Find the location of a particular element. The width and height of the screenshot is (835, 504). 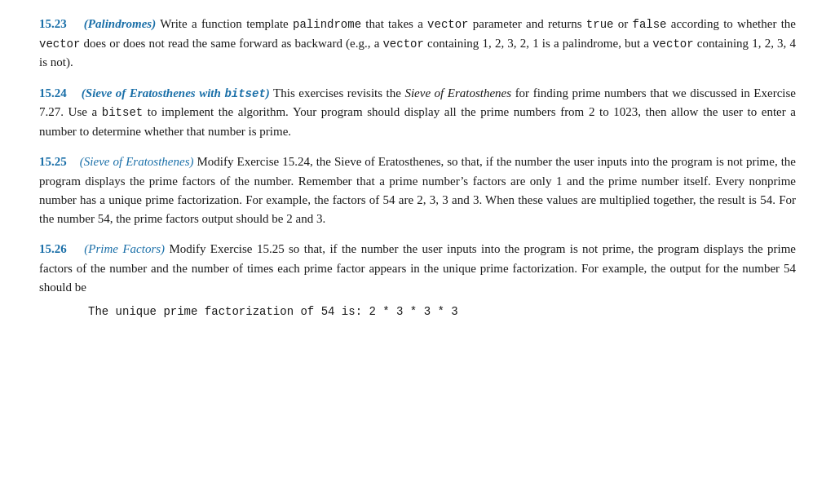

exercise-1523-number: 15.23 is located at coordinates (53, 24).